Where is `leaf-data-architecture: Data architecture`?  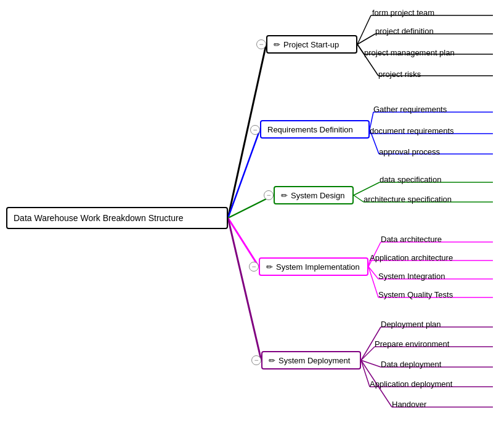
leaf-data-architecture: Data architecture is located at coordinates (412, 239).